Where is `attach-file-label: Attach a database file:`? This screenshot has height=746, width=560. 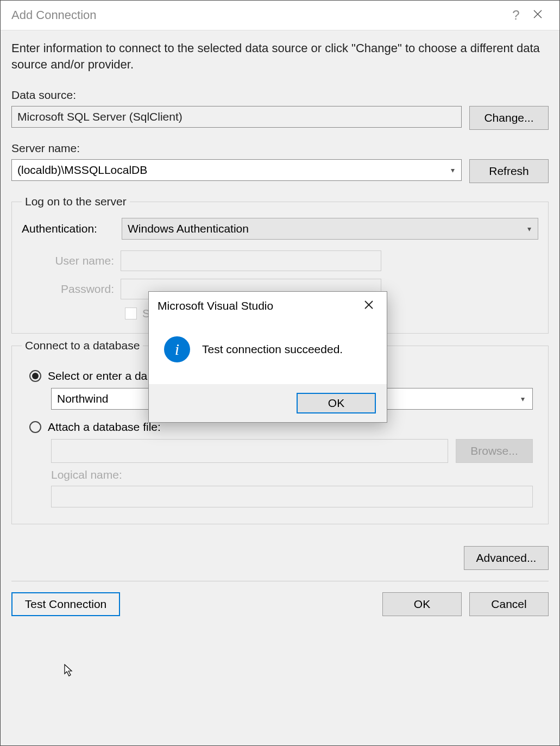
attach-file-label: Attach a database file: is located at coordinates (104, 427).